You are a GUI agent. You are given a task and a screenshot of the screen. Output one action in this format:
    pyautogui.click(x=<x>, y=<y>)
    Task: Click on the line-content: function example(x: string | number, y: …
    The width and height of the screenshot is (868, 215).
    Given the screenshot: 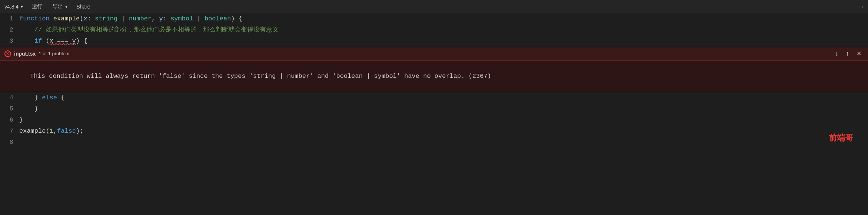 What is the action you would take?
    pyautogui.click(x=131, y=19)
    